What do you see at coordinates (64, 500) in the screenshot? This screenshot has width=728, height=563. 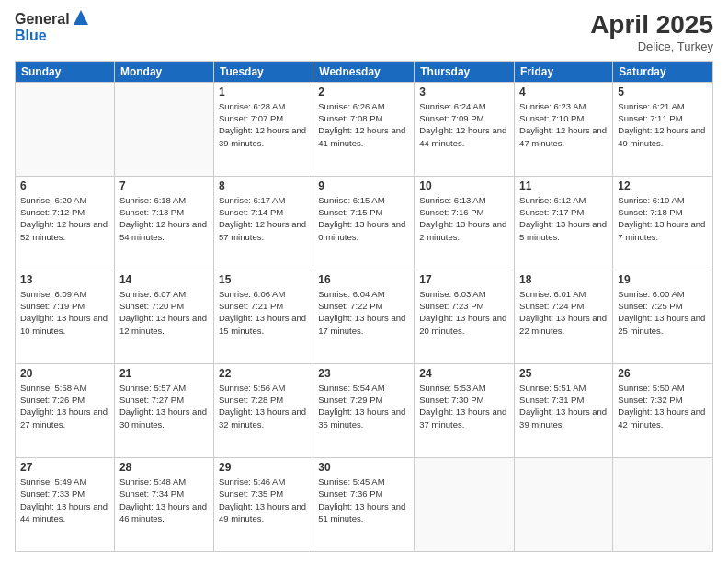 I see `day-info: Sunrise: 5:49 AMSunset: 7:33 PMDaylight:…` at bounding box center [64, 500].